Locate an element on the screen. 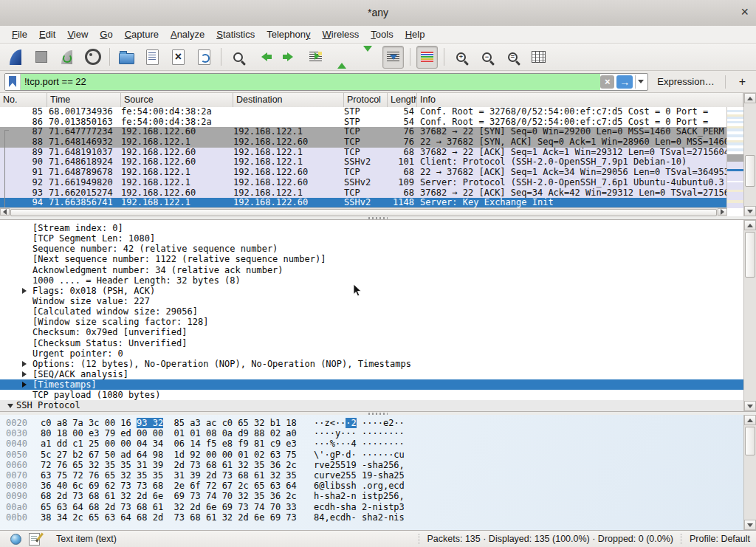 The width and height of the screenshot is (756, 547). capture-comment-icon is located at coordinates (34, 539).